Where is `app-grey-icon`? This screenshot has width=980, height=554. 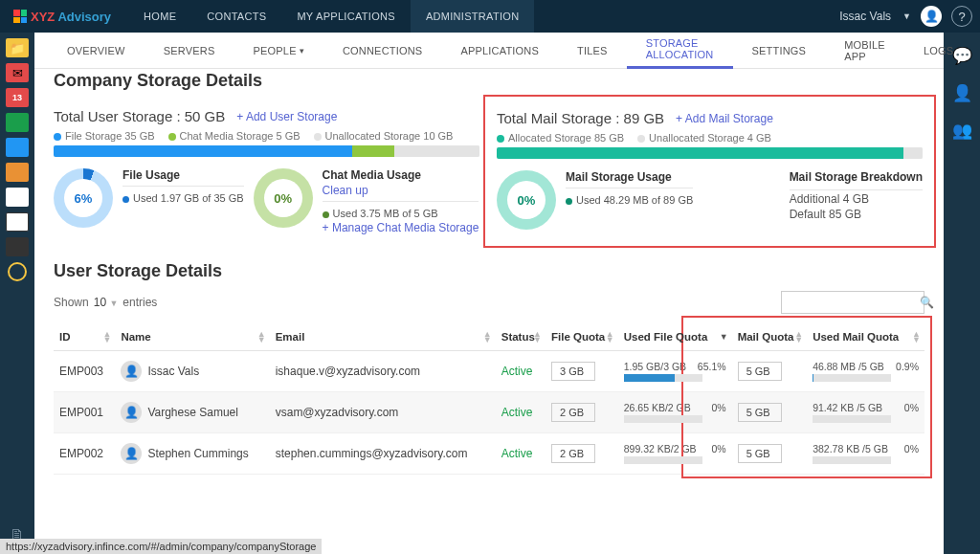
app-grey-icon is located at coordinates (17, 222).